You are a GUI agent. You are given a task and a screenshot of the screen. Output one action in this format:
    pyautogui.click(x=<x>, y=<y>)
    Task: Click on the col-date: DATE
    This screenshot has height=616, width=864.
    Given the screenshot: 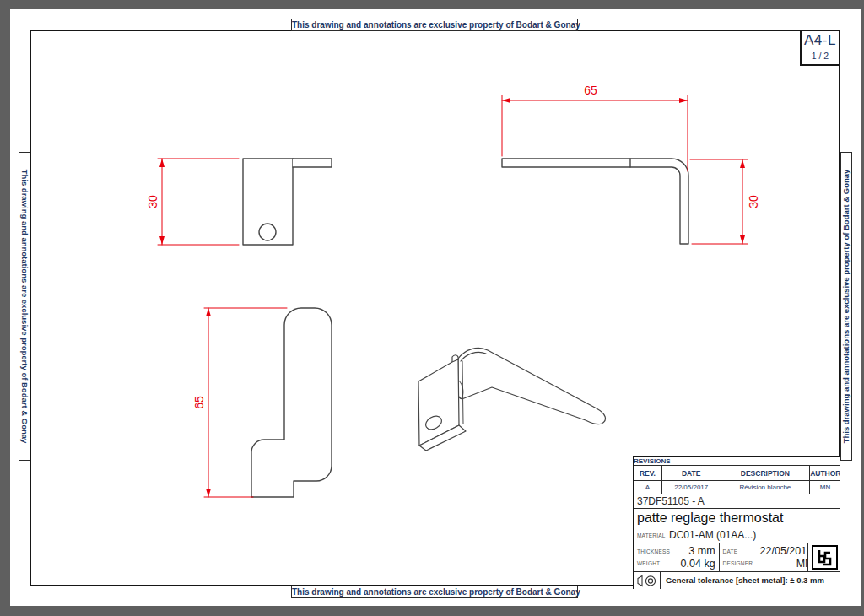 What is the action you would take?
    pyautogui.click(x=692, y=473)
    